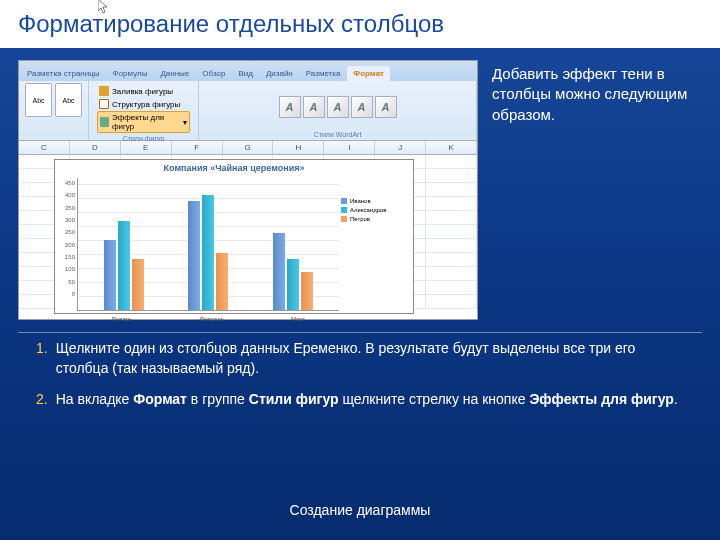 The height and width of the screenshot is (540, 720). I want to click on col-header: K, so click(452, 148).